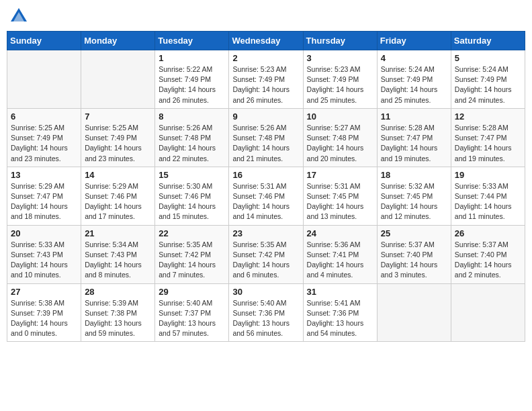 Image resolution: width=532 pixels, height=411 pixels. Describe the element at coordinates (118, 291) in the screenshot. I see `day-number: 28` at that location.